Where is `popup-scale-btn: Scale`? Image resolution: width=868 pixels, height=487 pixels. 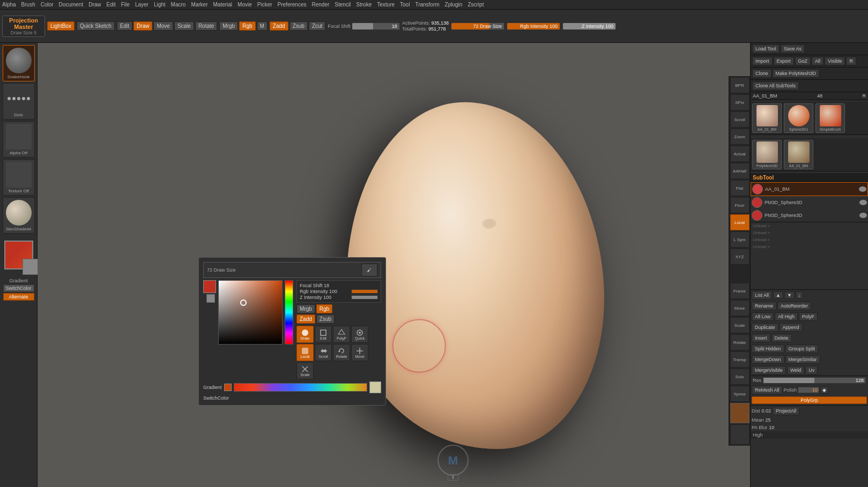
popup-scale-btn: Scale is located at coordinates (305, 371).